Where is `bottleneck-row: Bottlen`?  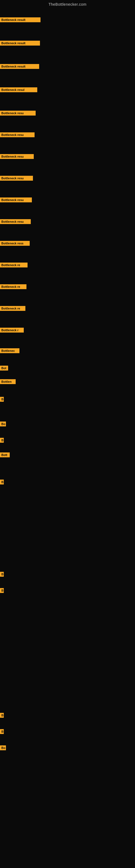 bottleneck-row: Bottlen is located at coordinates (8, 382).